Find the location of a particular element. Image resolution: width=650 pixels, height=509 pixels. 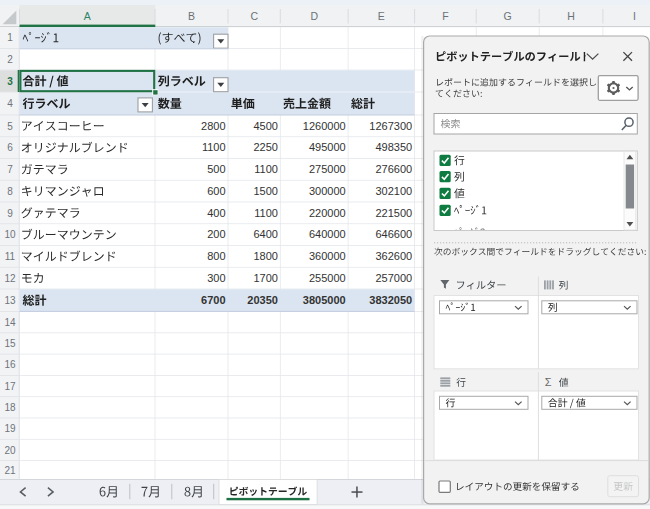

svg-text: 8 is located at coordinates (10, 192).